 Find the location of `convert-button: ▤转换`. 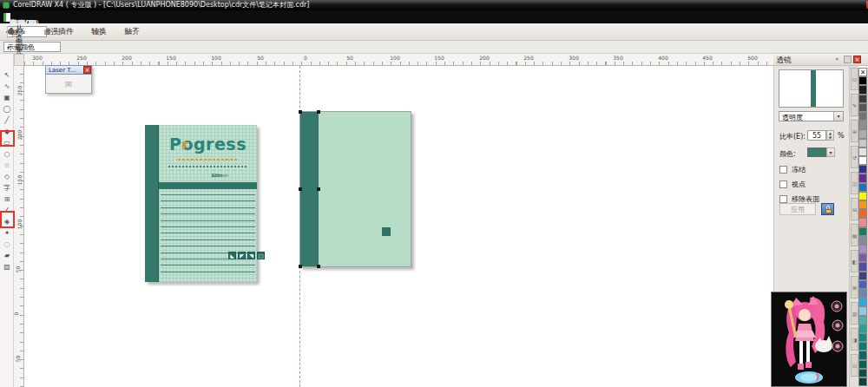

convert-button: ▤转换 is located at coordinates (99, 32).